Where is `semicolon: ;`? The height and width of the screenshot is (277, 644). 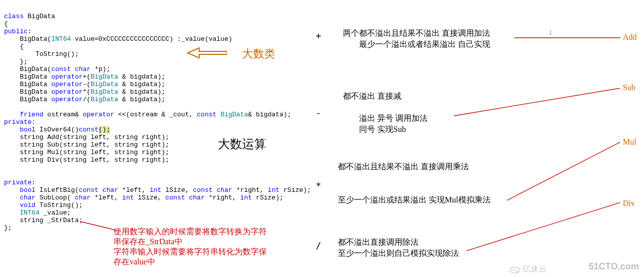
semicolon: ; is located at coordinates (551, 32).